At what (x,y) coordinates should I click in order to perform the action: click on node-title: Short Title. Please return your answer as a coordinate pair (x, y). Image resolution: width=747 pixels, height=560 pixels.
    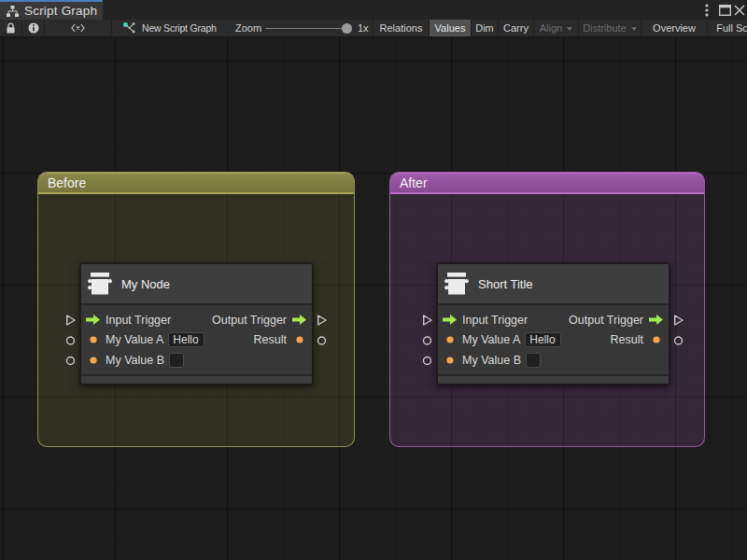
    Looking at the image, I should click on (506, 284).